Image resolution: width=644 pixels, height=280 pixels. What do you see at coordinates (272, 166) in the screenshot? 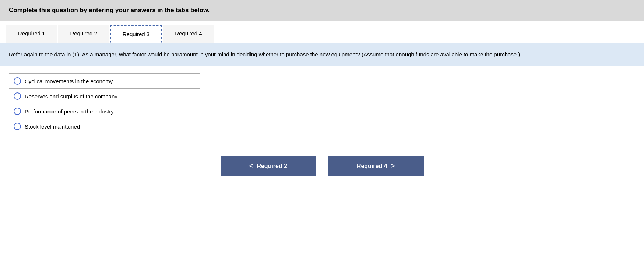
I see `prev-button-label: Required 2` at bounding box center [272, 166].